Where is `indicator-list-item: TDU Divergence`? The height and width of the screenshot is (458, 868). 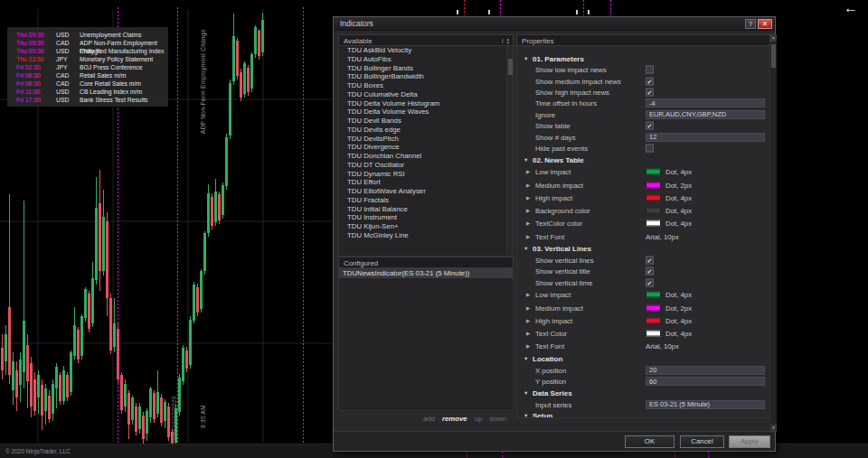 indicator-list-item: TDU Divergence is located at coordinates (426, 147).